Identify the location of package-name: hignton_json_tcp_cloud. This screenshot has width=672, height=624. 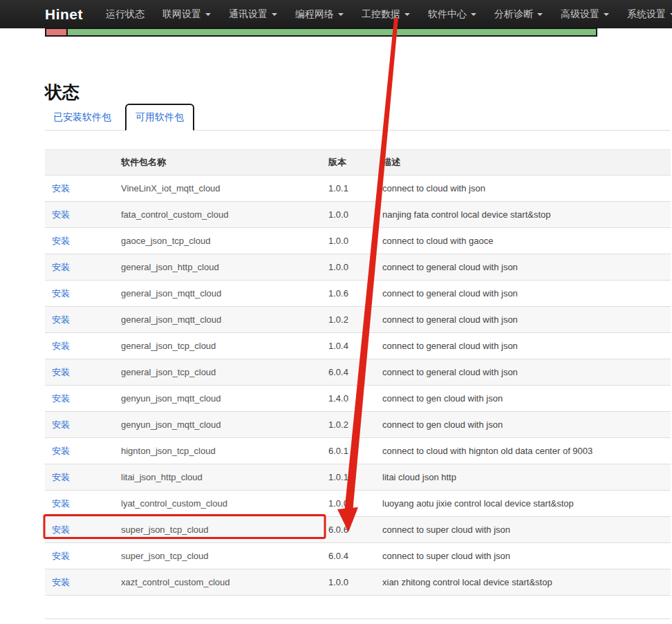
(225, 451).